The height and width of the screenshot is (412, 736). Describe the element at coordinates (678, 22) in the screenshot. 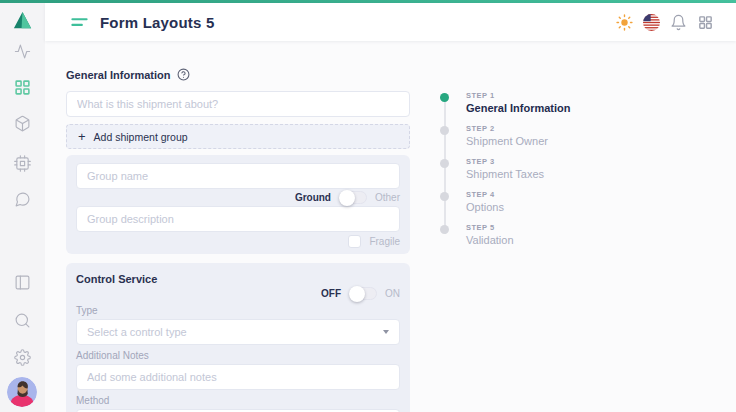

I see `notifications-bell-icon` at that location.